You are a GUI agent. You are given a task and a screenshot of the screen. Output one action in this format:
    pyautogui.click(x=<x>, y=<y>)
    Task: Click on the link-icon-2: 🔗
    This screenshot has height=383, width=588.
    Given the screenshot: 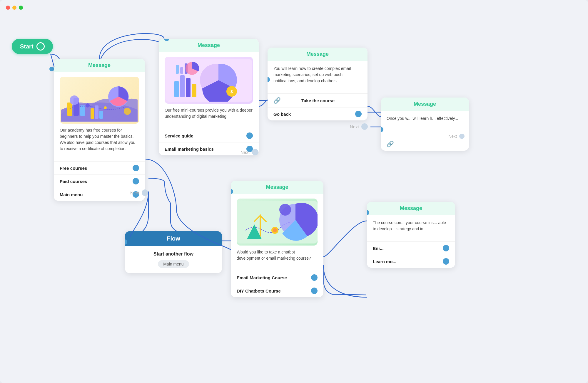 What is the action you would take?
    pyautogui.click(x=390, y=144)
    